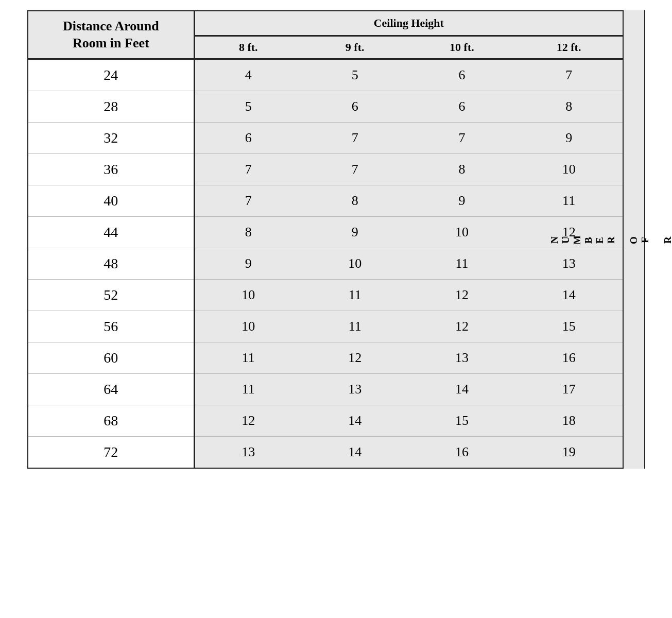  What do you see at coordinates (325, 233) in the screenshot?
I see `table-row: 44891012` at bounding box center [325, 233].